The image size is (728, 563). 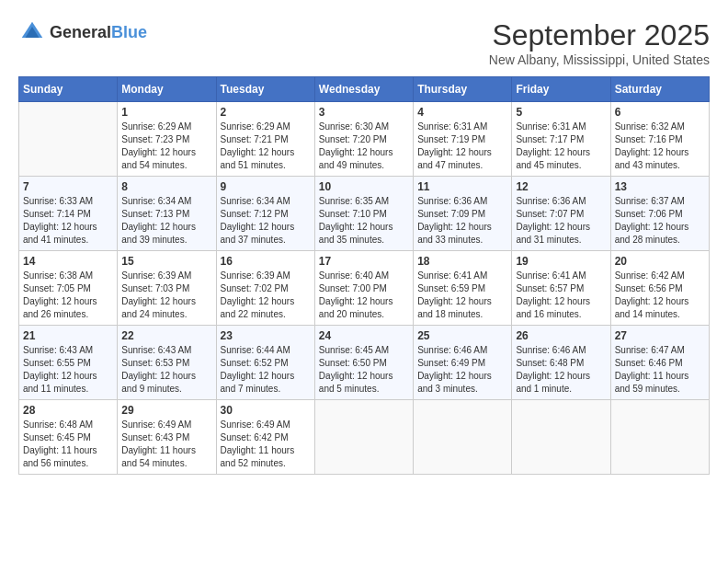 What do you see at coordinates (68, 213) in the screenshot?
I see `day-cell: 7Sunrise: 6:33 AMSunset: 7:14 PMDaylight…` at bounding box center [68, 213].